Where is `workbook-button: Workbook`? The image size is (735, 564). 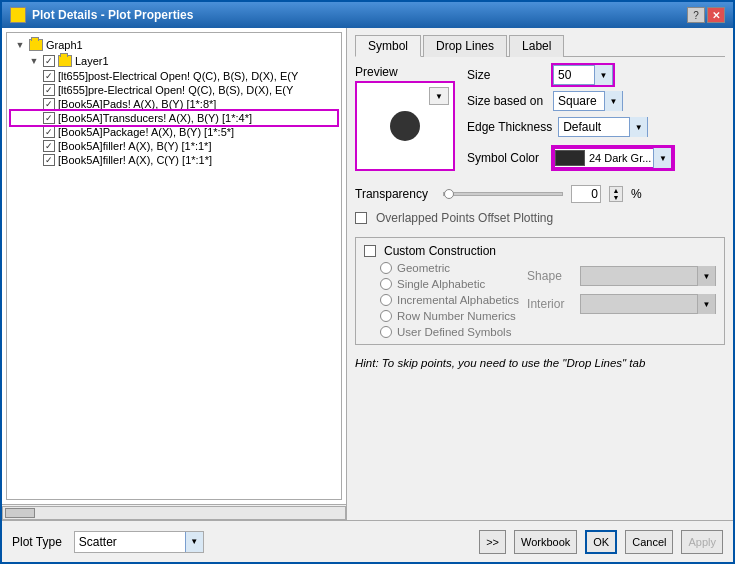
workbook-button: Workbook is located at coordinates (546, 542).